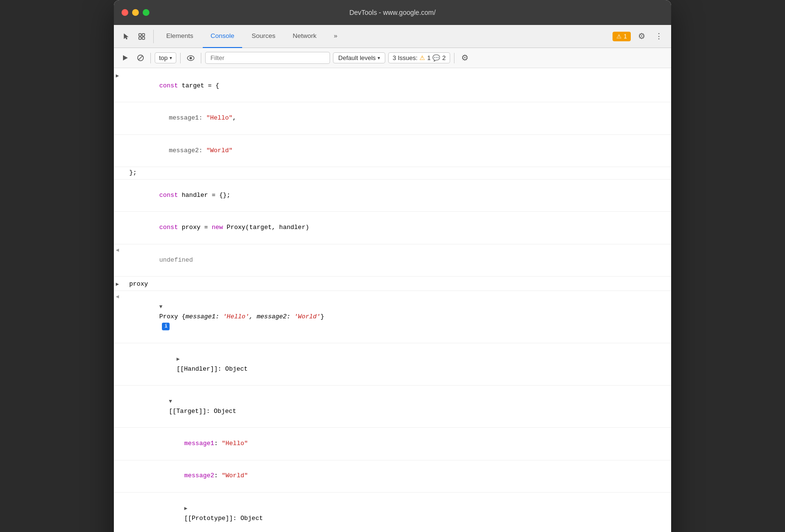 The height and width of the screenshot is (532, 785). Describe the element at coordinates (359, 58) in the screenshot. I see `default-levels-selector: Default levels ▾` at that location.